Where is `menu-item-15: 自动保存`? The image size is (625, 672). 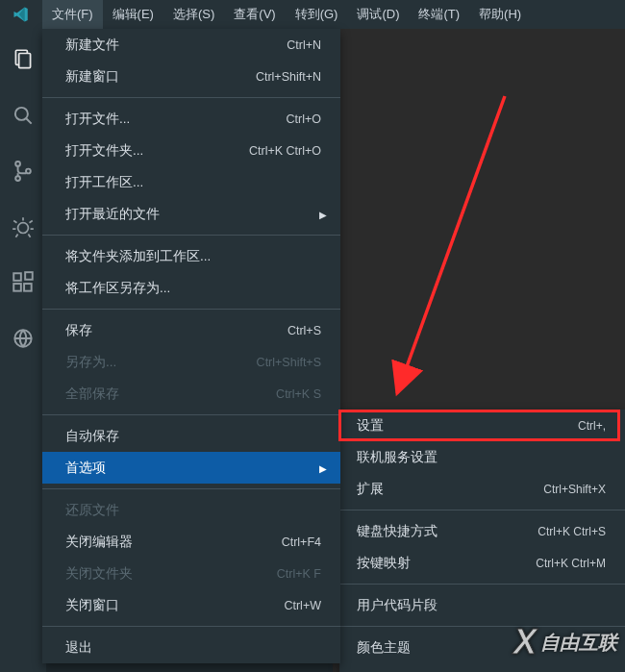 menu-item-15: 自动保存 is located at coordinates (191, 436).